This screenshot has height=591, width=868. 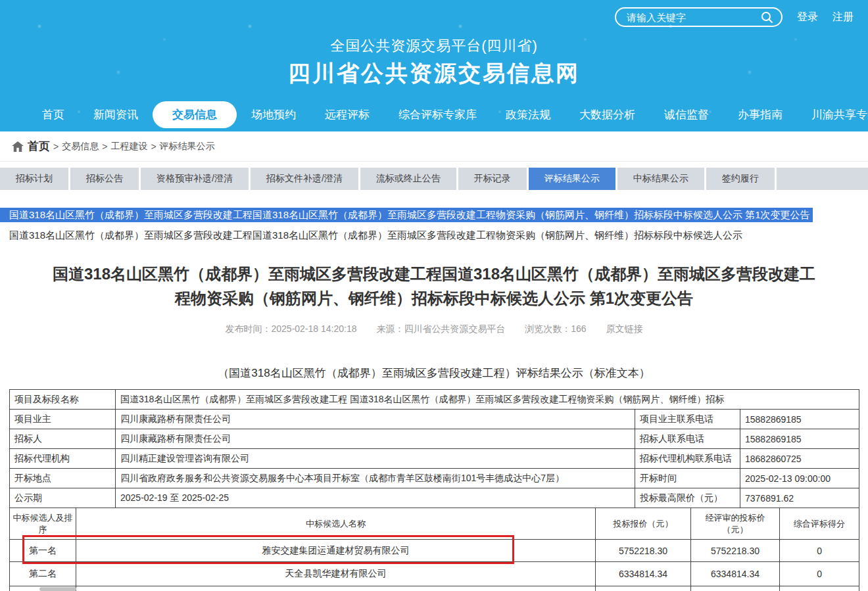 What do you see at coordinates (43, 524) in the screenshot?
I see `col-rank: 中标候选人及排序` at bounding box center [43, 524].